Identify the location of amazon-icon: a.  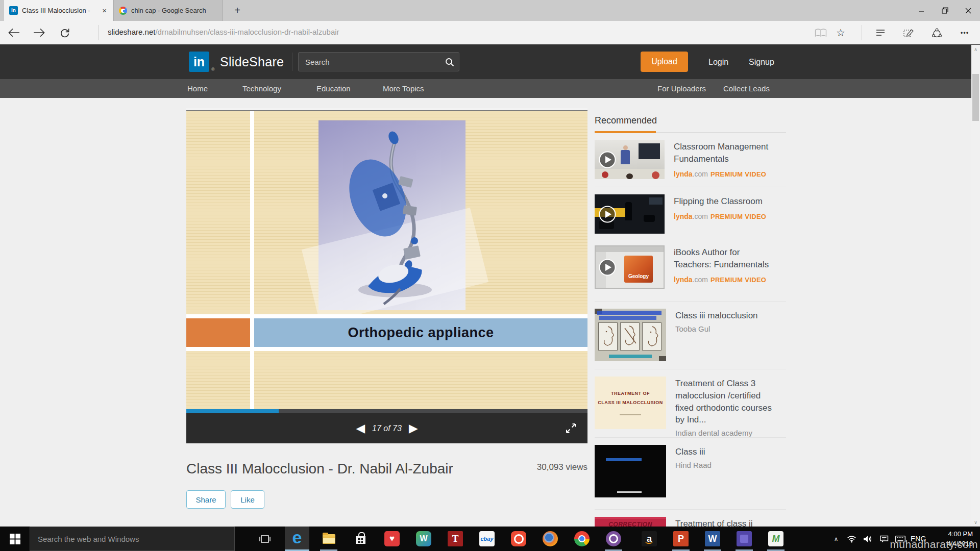
(649, 539).